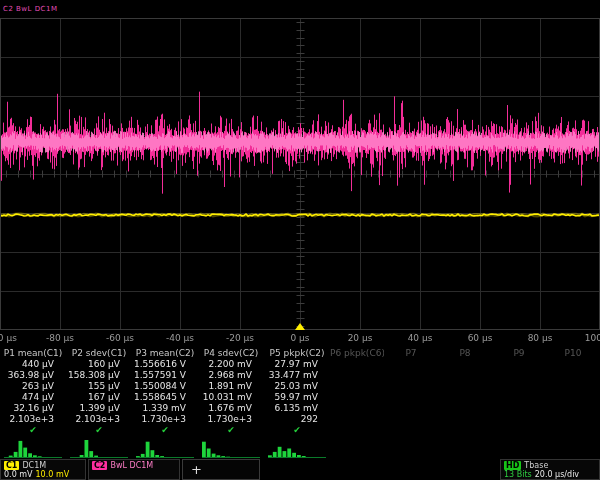 The height and width of the screenshot is (480, 600). What do you see at coordinates (536, 466) in the screenshot?
I see `tbase-label: Tbase` at bounding box center [536, 466].